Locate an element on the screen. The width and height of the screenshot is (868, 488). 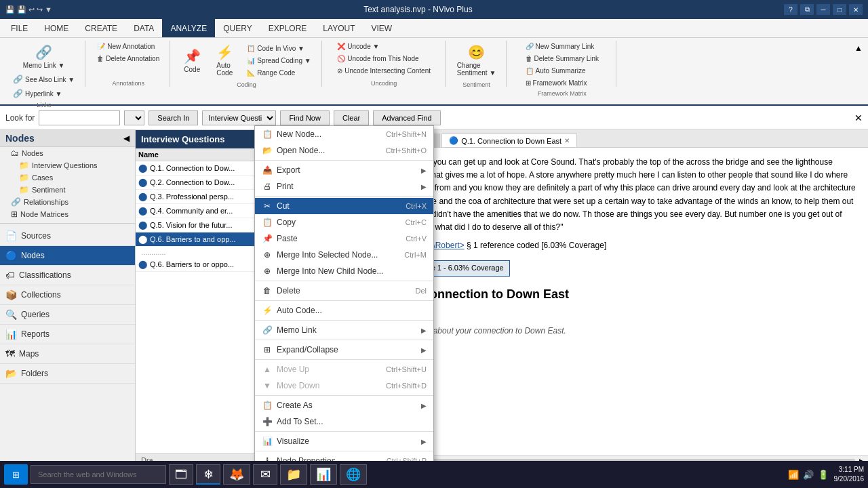
uncode-btn: ❌ Uncode ▼ is located at coordinates (384, 46).